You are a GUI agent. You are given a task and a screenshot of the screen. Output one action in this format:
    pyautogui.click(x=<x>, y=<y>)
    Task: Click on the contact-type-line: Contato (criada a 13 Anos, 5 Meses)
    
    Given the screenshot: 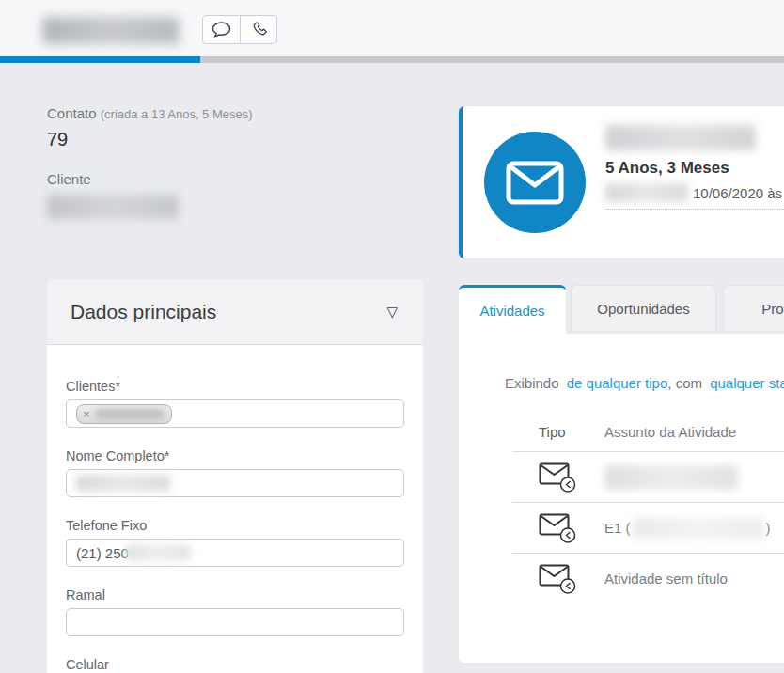 What is the action you would take?
    pyautogui.click(x=244, y=113)
    